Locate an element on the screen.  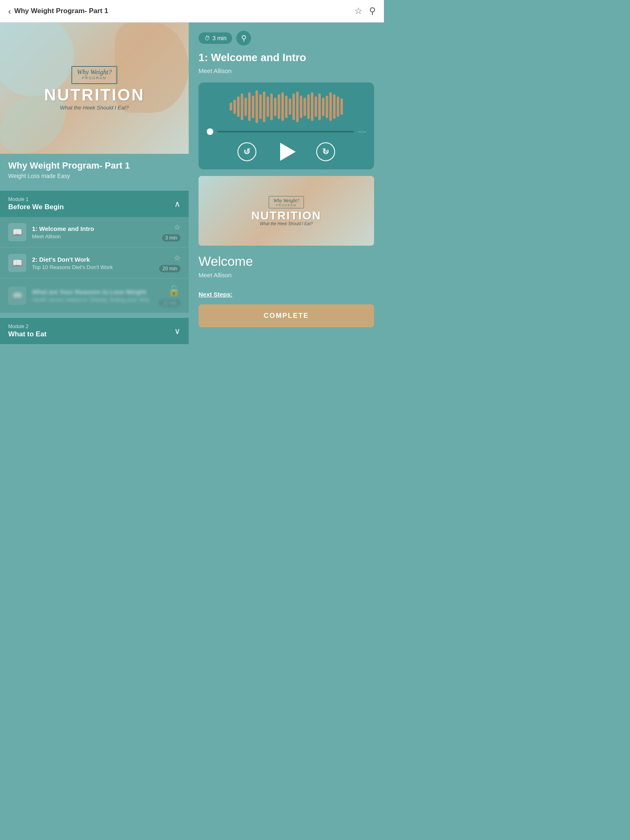
header: ‹ Why Weight Program- Part 1 ☆ ⚲ is located at coordinates (192, 11).